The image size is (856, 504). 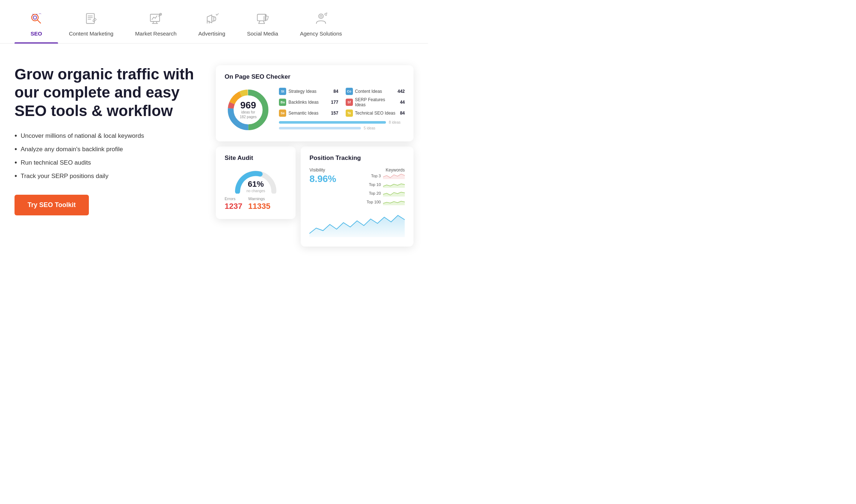 What do you see at coordinates (256, 180) in the screenshot?
I see `gauge-chart: 61% no changes` at bounding box center [256, 180].